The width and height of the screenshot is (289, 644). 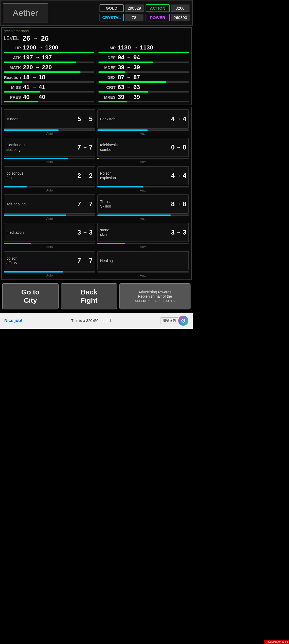 What do you see at coordinates (121, 67) in the screenshot?
I see `stat-from: 39` at bounding box center [121, 67].